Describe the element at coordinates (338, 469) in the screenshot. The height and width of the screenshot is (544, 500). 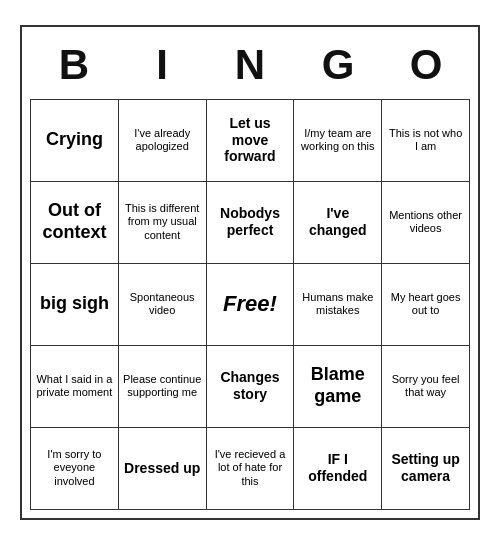
I see `bingo-cell-23: IF I offended` at that location.